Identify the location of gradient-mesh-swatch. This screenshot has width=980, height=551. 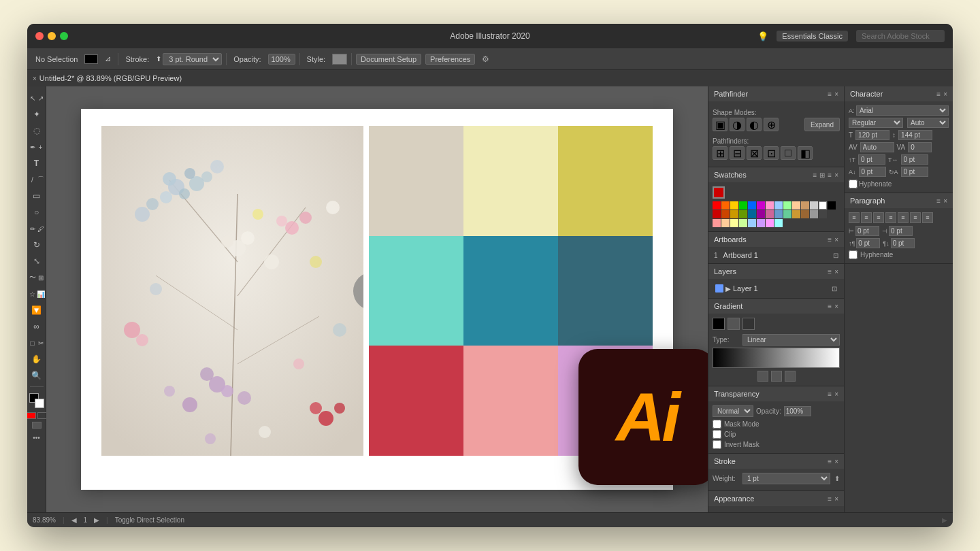
(749, 324).